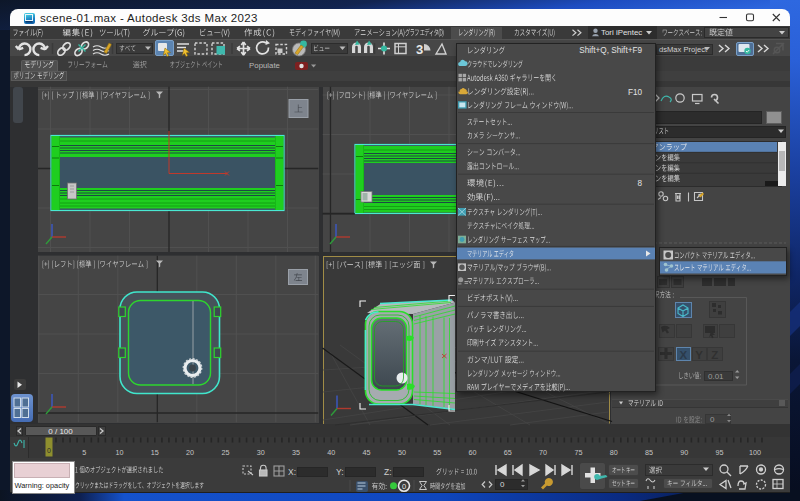 This screenshot has width=800, height=501. Describe the element at coordinates (264, 66) in the screenshot. I see `svg-text: Populate` at that location.